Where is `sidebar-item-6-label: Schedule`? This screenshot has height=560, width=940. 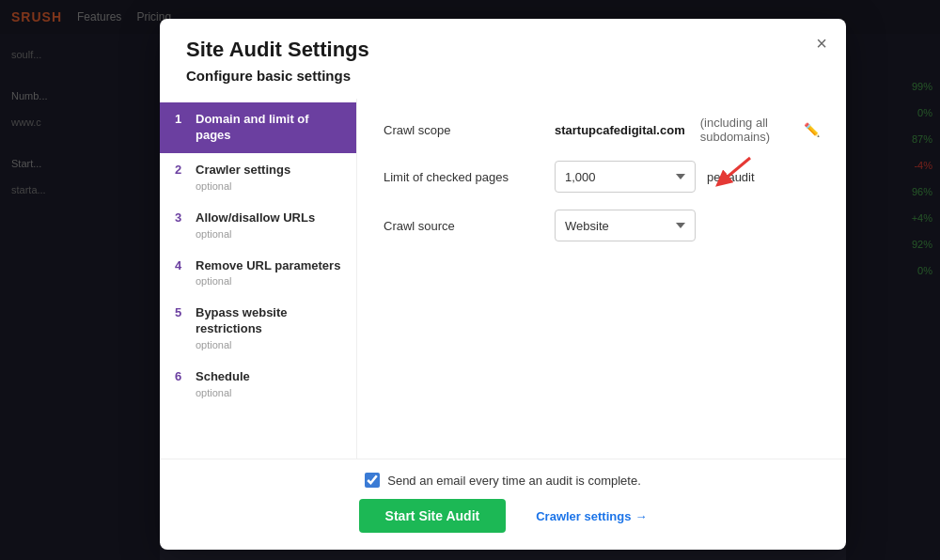
sidebar-item-6-label: Schedule is located at coordinates (223, 378).